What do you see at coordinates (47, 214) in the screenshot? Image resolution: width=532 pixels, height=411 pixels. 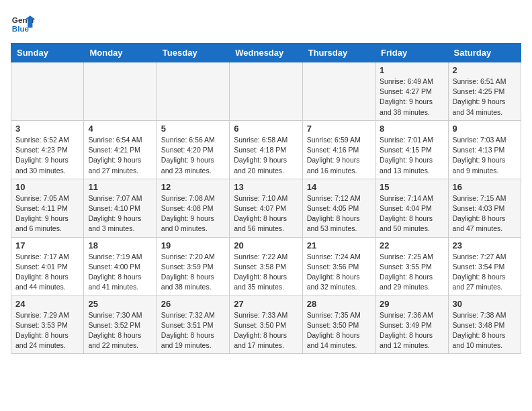 I see `day-info: Sunrise: 7:05 AM Sunset: 4:11 PM Dayligh…` at bounding box center [47, 214].